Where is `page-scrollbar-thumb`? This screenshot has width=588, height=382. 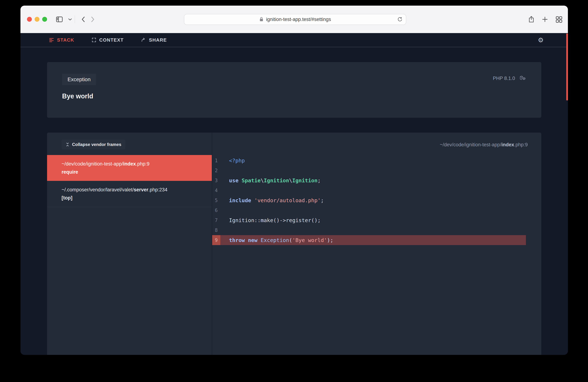 page-scrollbar-thumb is located at coordinates (567, 67).